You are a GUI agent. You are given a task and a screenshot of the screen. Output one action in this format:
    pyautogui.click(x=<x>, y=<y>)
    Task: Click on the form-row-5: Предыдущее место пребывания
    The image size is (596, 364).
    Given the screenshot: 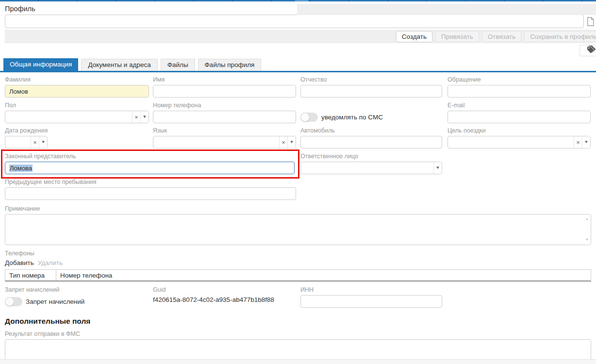 What is the action you would take?
    pyautogui.click(x=298, y=189)
    